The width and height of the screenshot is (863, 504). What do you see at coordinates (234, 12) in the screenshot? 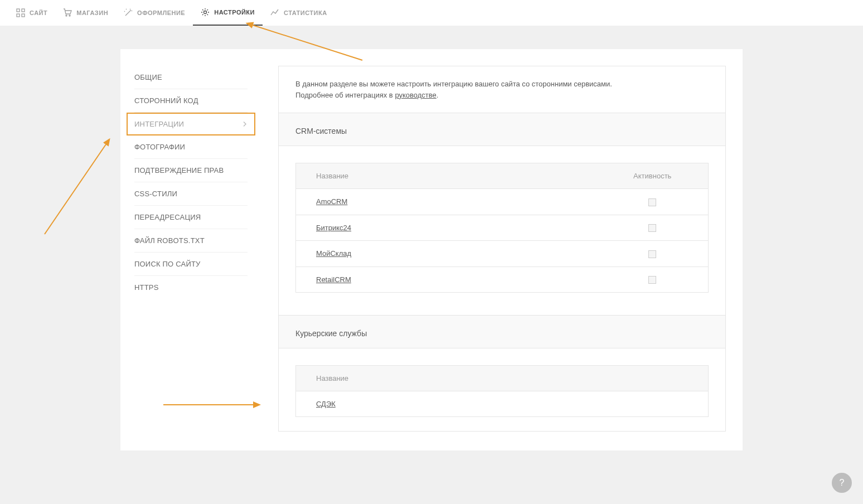
I see `nav-label: НАСТРОЙКИ` at bounding box center [234, 12].